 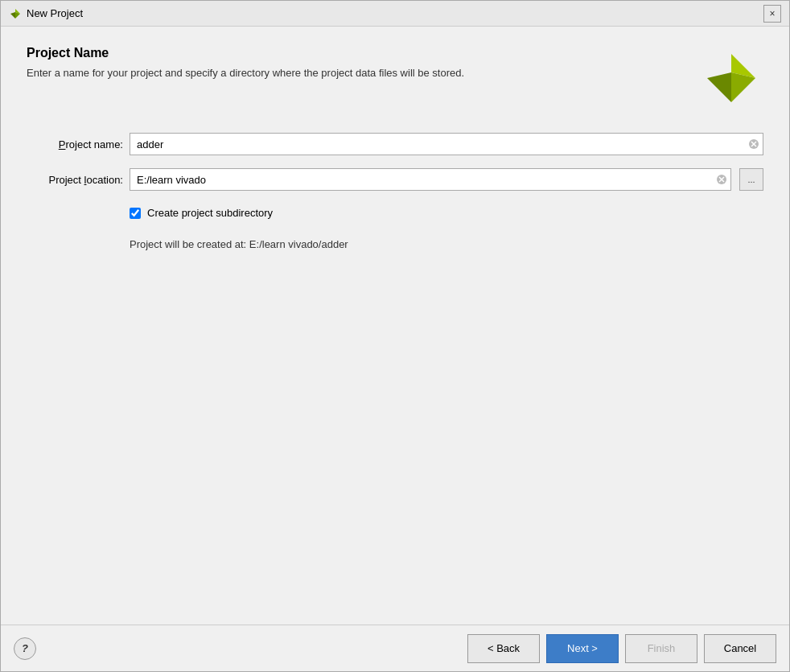 I want to click on help-button: ?, so click(x=25, y=649).